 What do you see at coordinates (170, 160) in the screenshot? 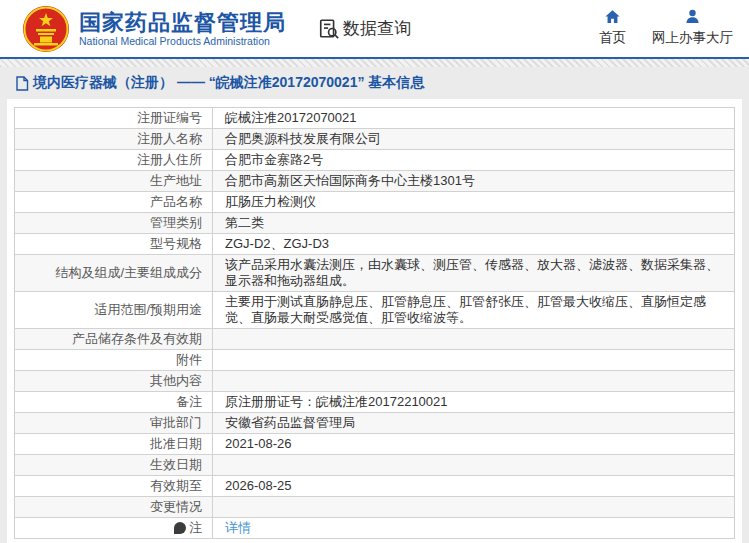
I see `row-label-text: 注册人住所` at bounding box center [170, 160].